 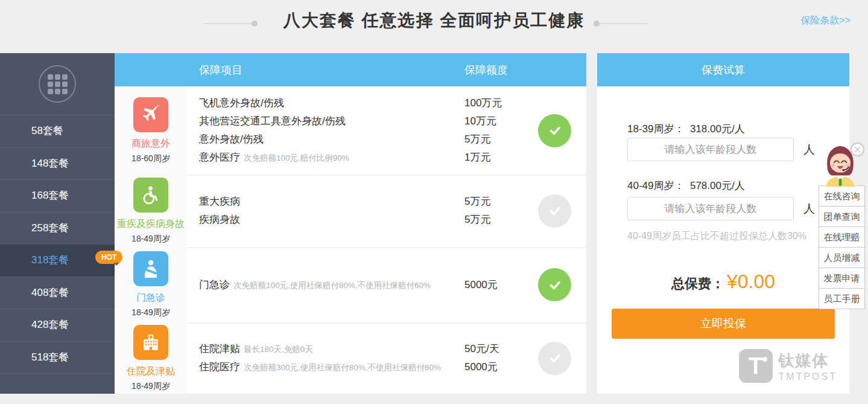 What do you see at coordinates (151, 130) in the screenshot?
I see `package-category: 商旅意外 18-60周岁` at bounding box center [151, 130].